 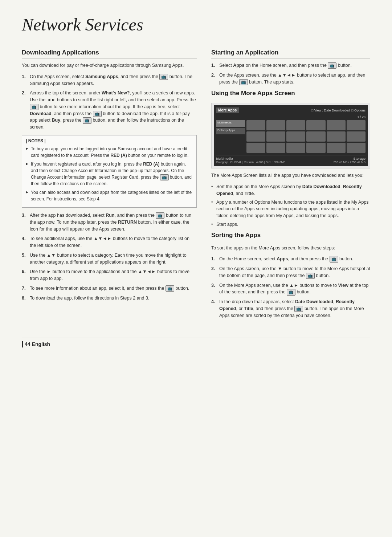 What do you see at coordinates (109, 152) in the screenshot?
I see `note-1: To buy an app, you must be logged into y…` at bounding box center [109, 152].